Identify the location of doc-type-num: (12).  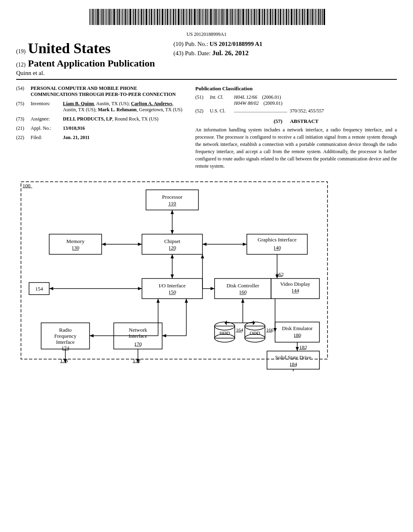
(21, 65).